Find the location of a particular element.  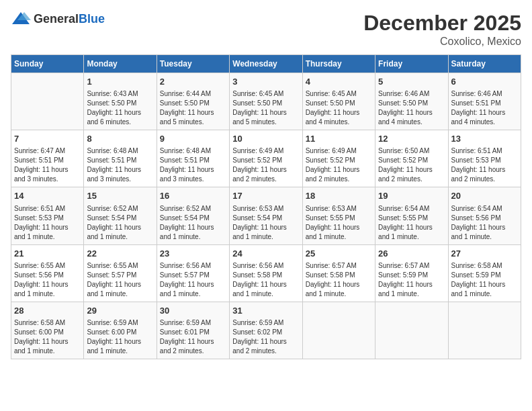

day-number: 15 is located at coordinates (120, 196).